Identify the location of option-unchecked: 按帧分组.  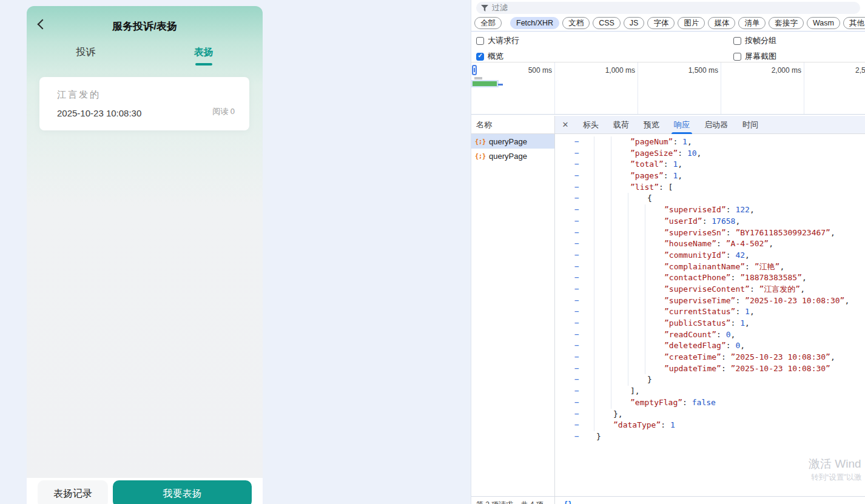
(755, 41).